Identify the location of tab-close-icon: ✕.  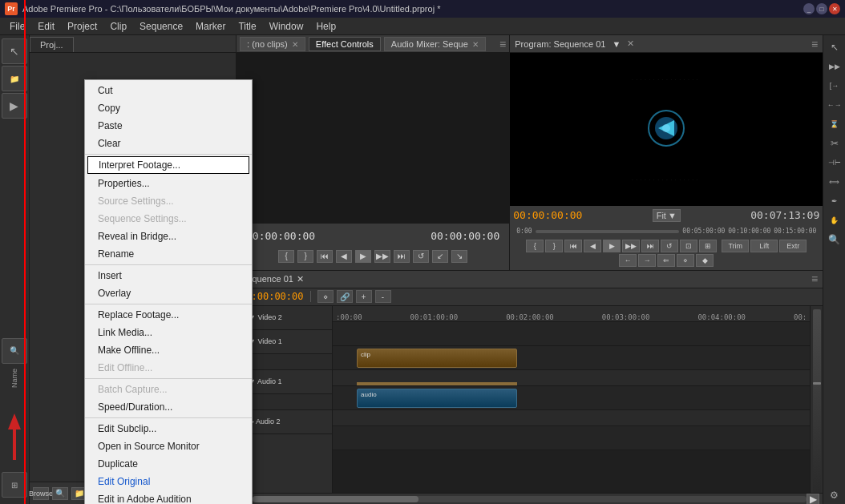
(295, 45).